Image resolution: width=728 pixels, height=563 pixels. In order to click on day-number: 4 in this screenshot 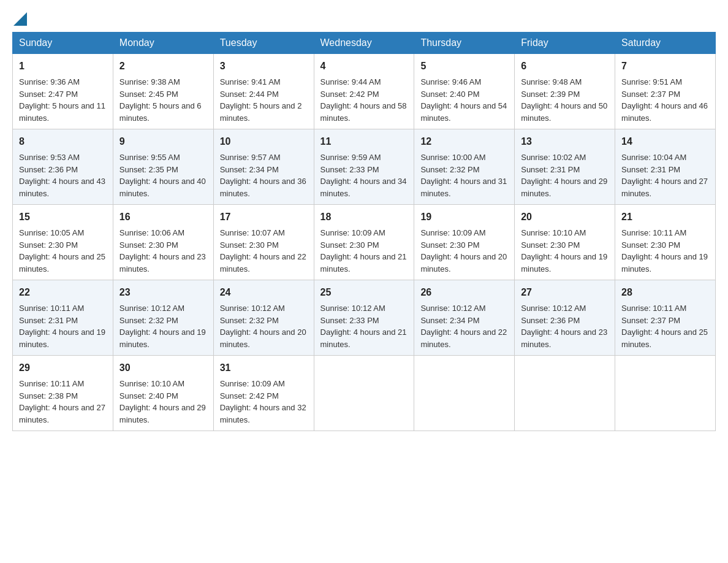, I will do `click(364, 66)`.